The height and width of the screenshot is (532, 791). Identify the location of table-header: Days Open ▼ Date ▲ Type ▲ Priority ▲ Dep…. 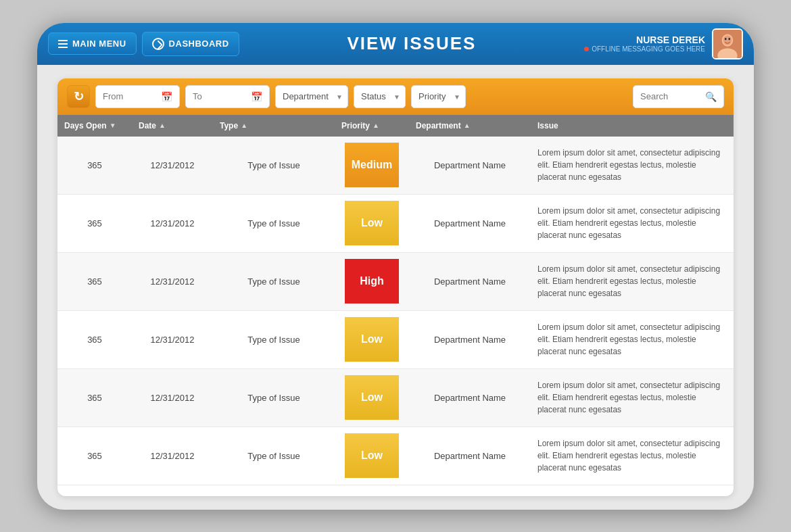
(396, 126).